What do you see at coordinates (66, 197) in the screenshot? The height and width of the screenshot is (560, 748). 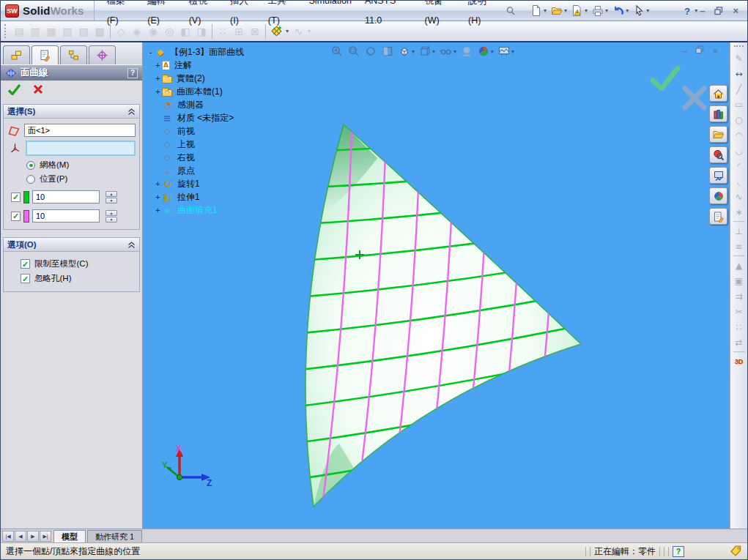 I see `direction1-count-input` at bounding box center [66, 197].